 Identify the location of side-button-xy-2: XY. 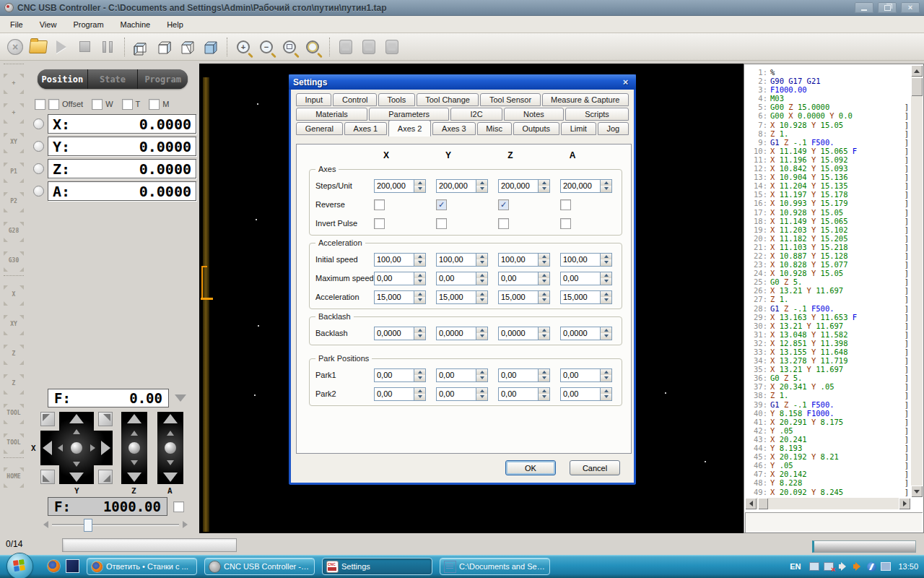
(14, 143).